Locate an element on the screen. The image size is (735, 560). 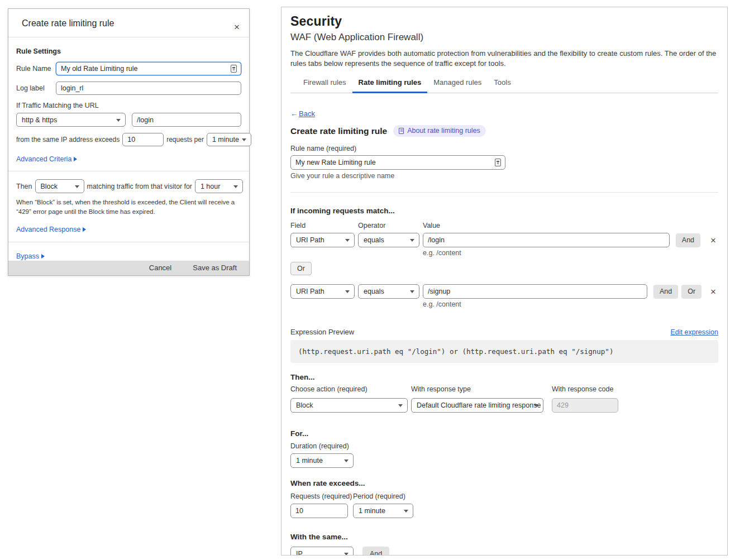
page-title: Security is located at coordinates (504, 21).